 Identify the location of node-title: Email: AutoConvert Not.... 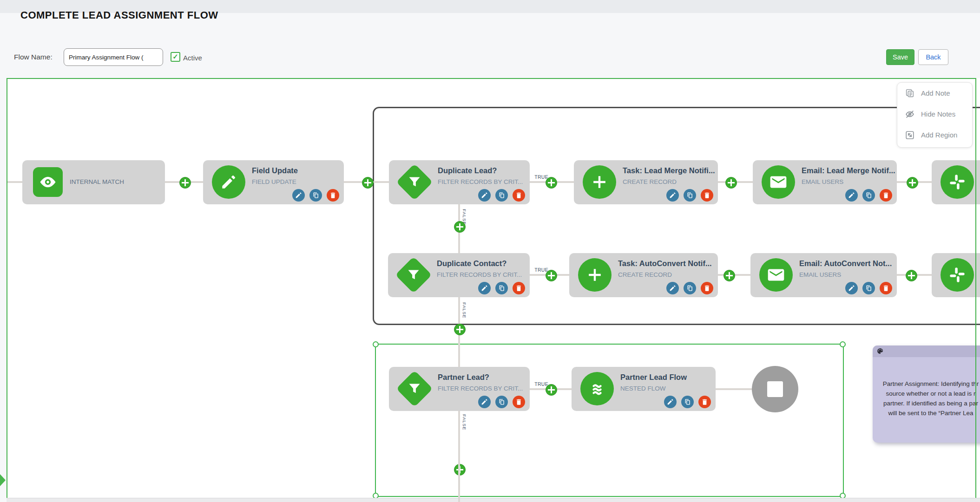
(846, 264).